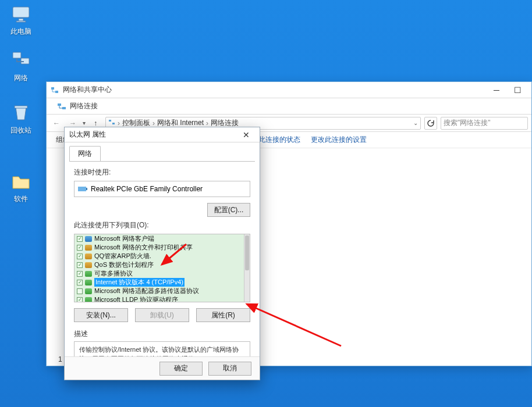 The height and width of the screenshot is (407, 532). I want to click on ok-button: 确定, so click(181, 369).